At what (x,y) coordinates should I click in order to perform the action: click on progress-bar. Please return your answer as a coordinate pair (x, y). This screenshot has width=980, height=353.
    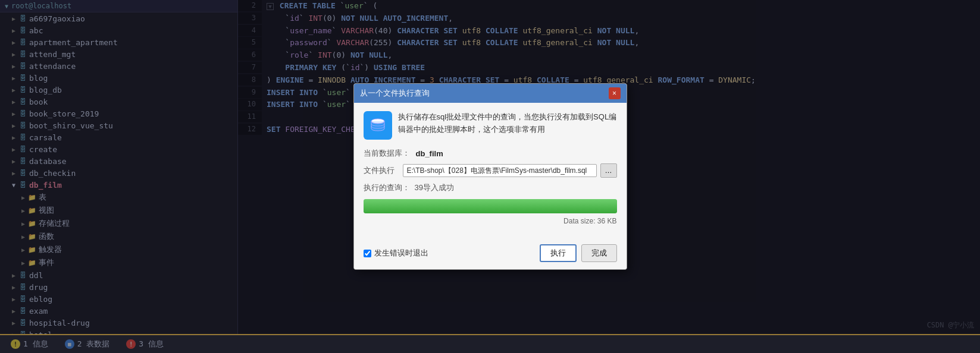
    Looking at the image, I should click on (490, 206).